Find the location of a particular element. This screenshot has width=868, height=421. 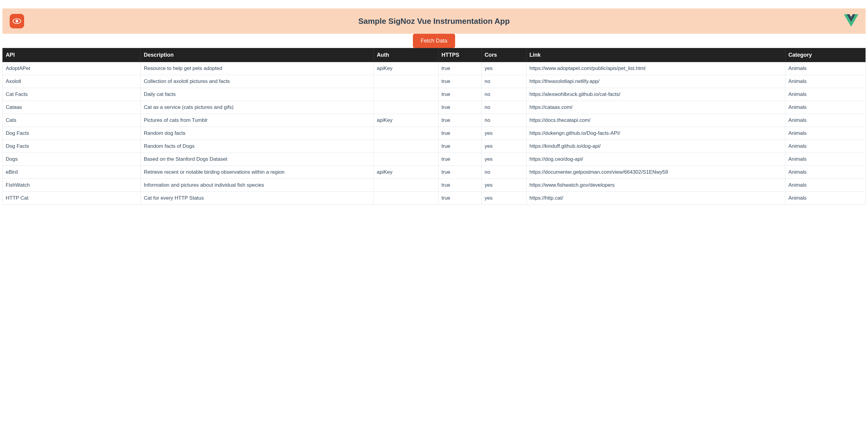

cell-description: Resource to help get pets adopted is located at coordinates (257, 69).